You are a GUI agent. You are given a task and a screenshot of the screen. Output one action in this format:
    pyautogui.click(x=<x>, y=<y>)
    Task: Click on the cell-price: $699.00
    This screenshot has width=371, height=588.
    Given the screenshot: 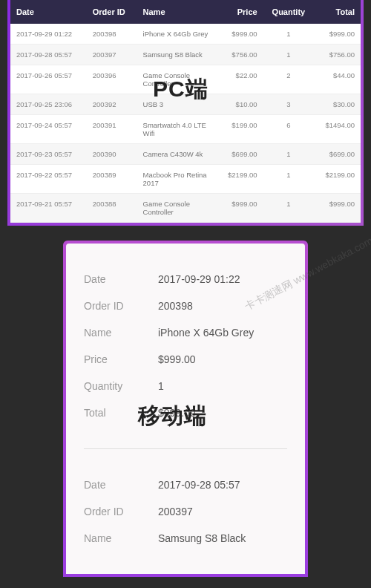 What is the action you would take?
    pyautogui.click(x=240, y=154)
    